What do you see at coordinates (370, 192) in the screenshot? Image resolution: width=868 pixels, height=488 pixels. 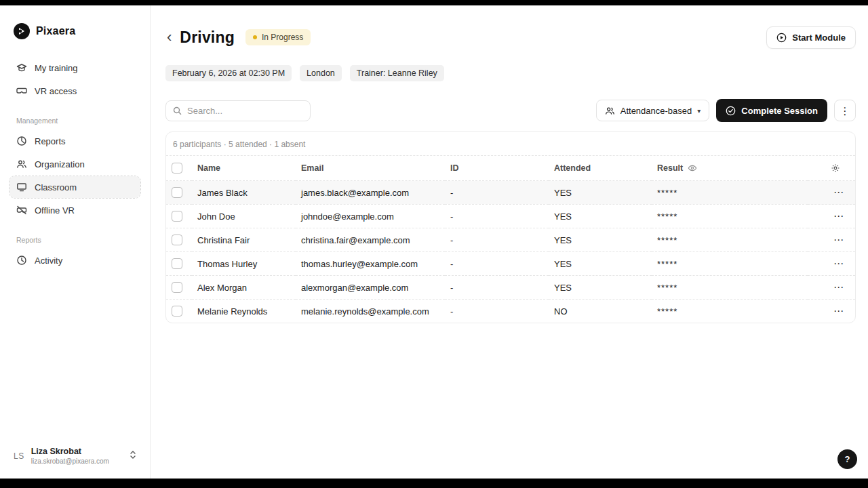 I see `participant-email: james.black@example.com` at bounding box center [370, 192].